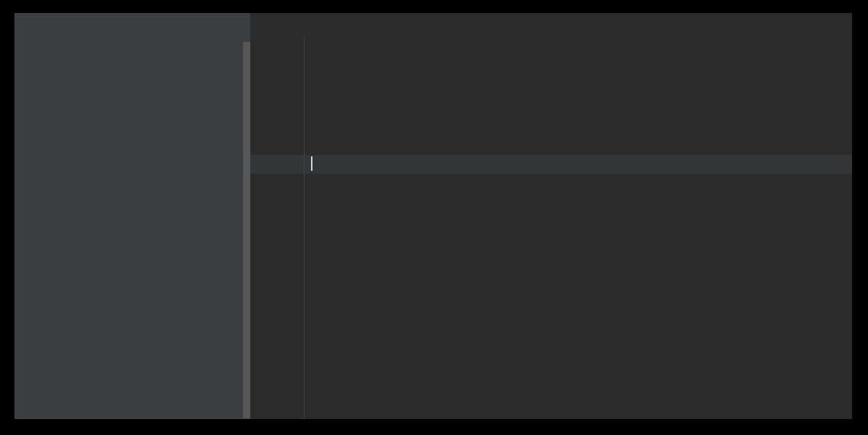  Describe the element at coordinates (304, 229) in the screenshot. I see `fold-region-line` at that location.